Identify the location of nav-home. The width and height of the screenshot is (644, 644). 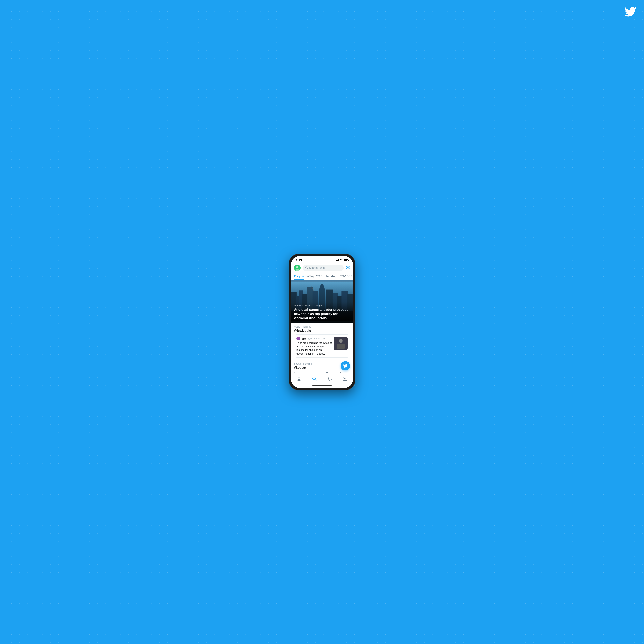
(299, 379).